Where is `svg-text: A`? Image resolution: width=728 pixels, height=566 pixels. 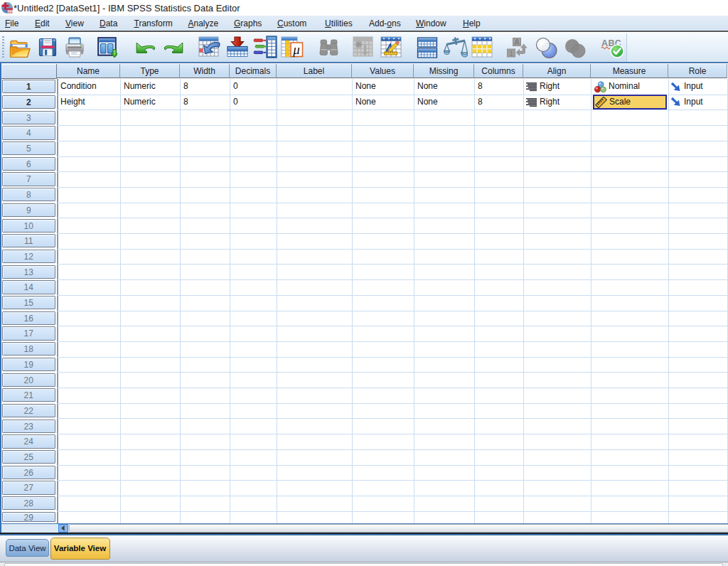 svg-text: A is located at coordinates (517, 42).